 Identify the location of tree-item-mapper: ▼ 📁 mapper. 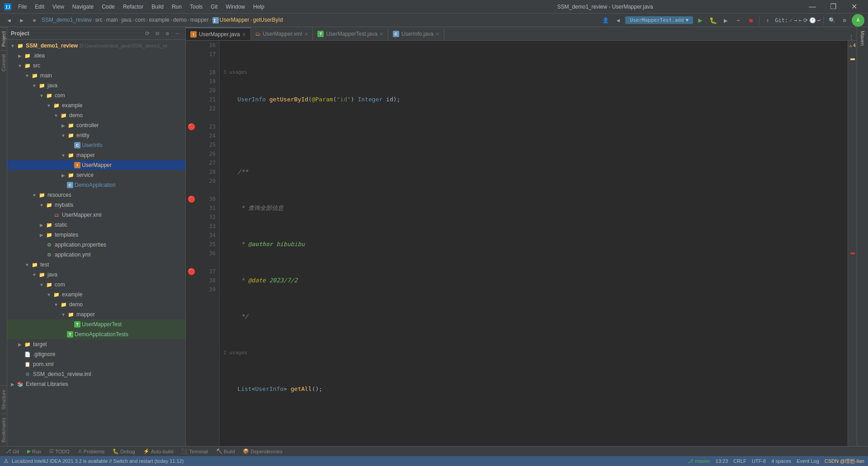
(96, 155).